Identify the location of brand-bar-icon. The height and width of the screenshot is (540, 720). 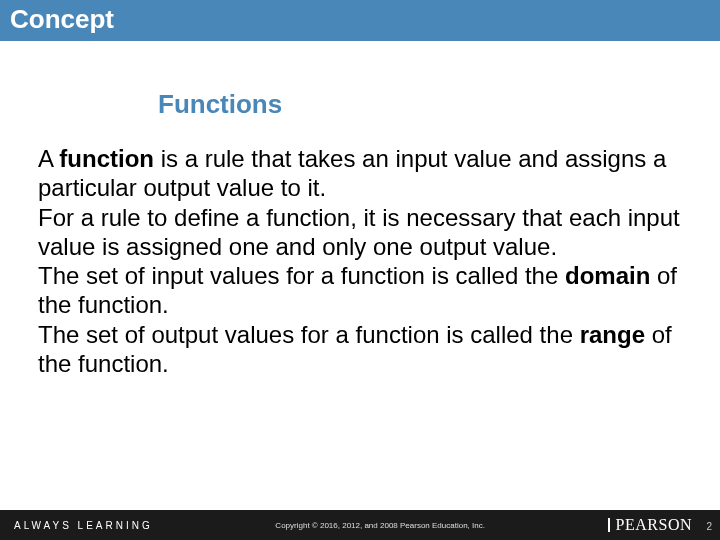
(609, 525).